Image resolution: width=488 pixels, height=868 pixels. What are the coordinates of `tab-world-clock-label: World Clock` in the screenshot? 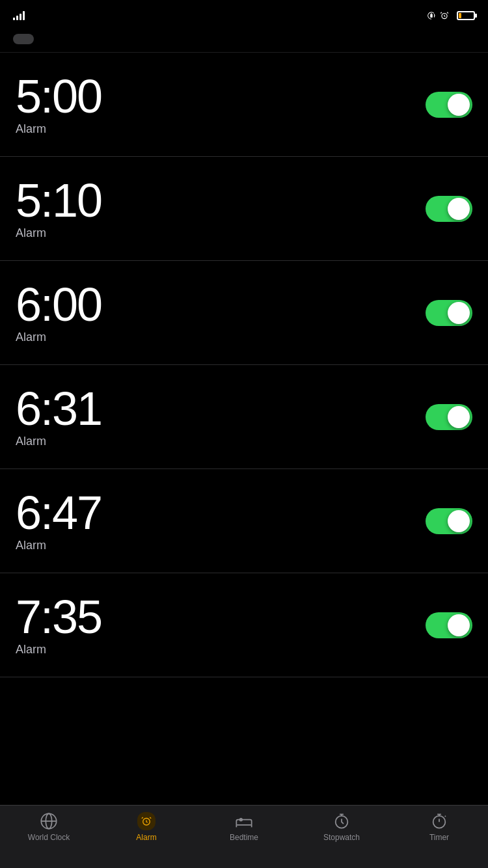 It's located at (49, 837).